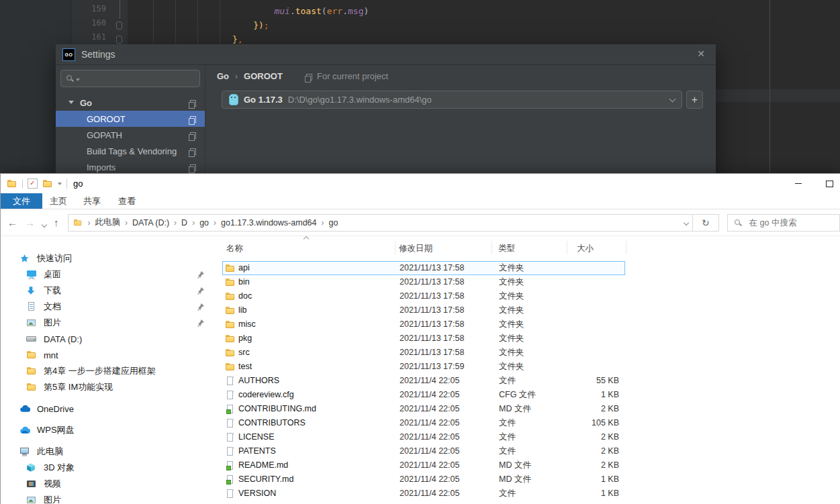  Describe the element at coordinates (830, 184) in the screenshot. I see `maximize-icon` at that location.